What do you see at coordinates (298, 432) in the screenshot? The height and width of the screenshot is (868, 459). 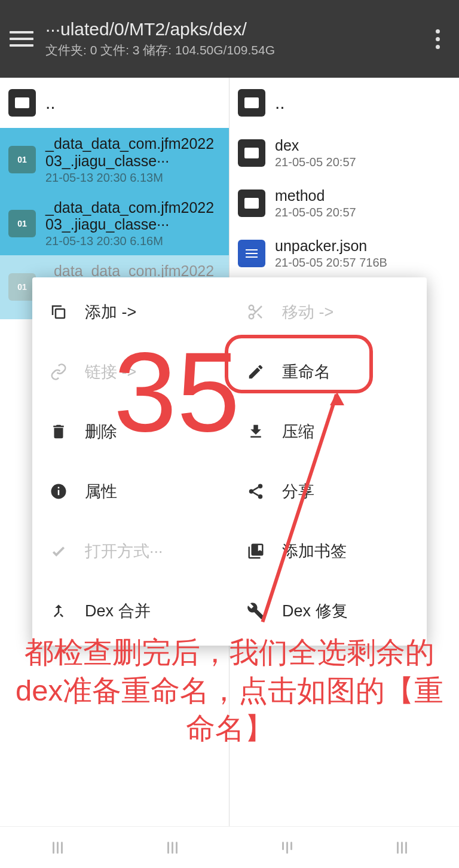 I see `menu-label: 压缩` at bounding box center [298, 432].